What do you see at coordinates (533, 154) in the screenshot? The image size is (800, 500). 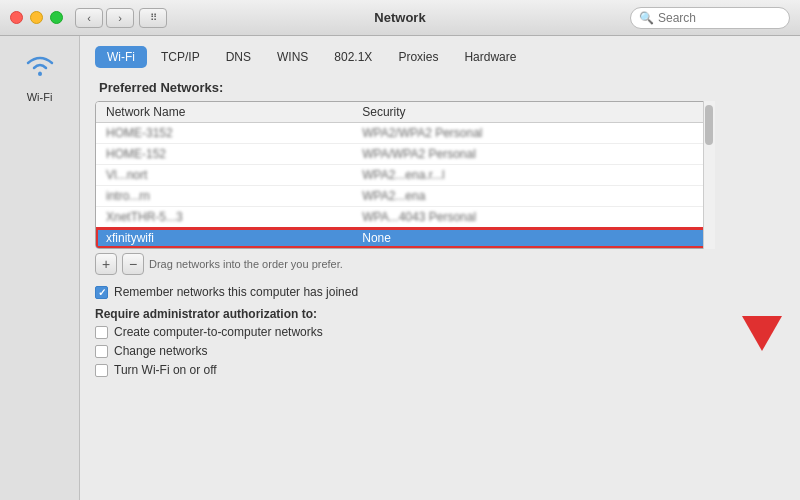 I see `security-cell: WPA/WPA2 Personal` at bounding box center [533, 154].